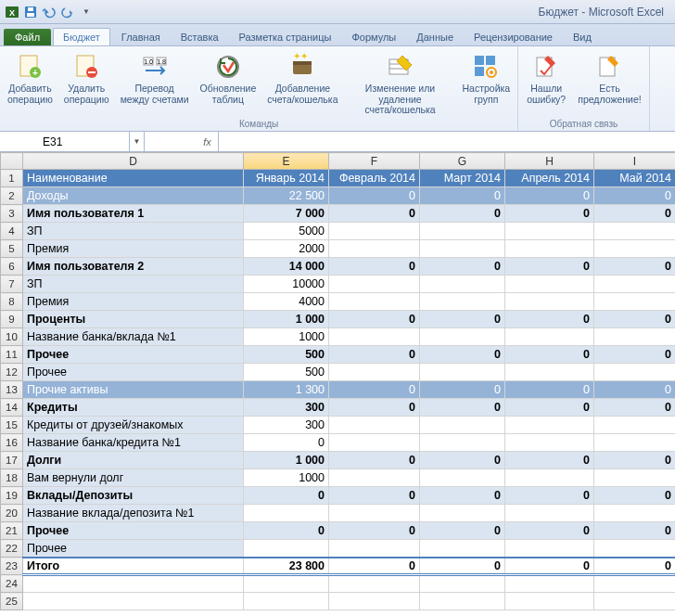  What do you see at coordinates (155, 83) in the screenshot?
I see `transfer-button: 1.01.8 Переводмежду счетами` at bounding box center [155, 83].